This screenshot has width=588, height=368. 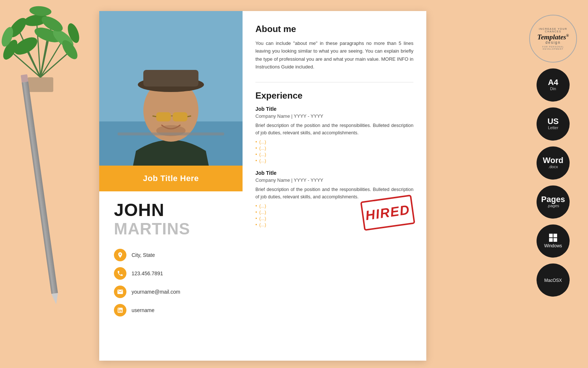 What do you see at coordinates (553, 30) in the screenshot?
I see `logo-increase-text: INCREASE YOUR CHANCES` at bounding box center [553, 30].